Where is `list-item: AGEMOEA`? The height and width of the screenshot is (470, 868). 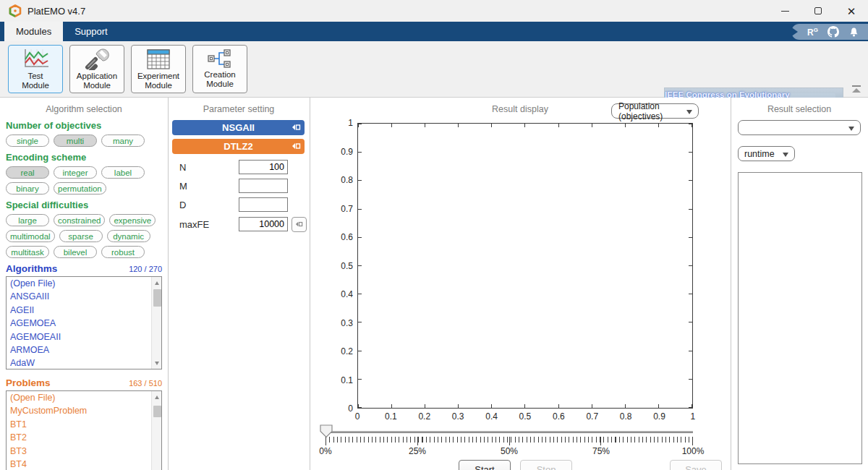
list-item: AGEMOEA is located at coordinates (84, 323).